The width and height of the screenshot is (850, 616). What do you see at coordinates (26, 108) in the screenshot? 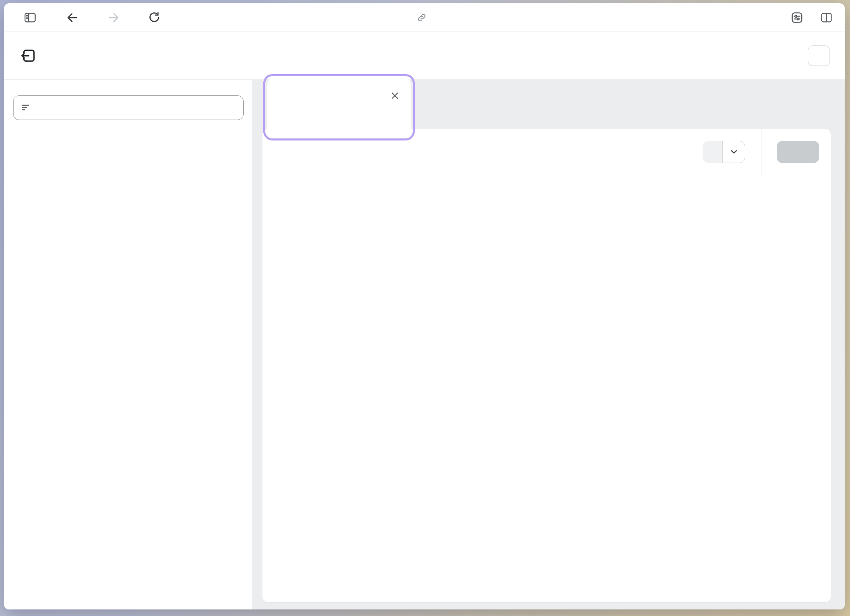
I see `filter-icon` at bounding box center [26, 108].